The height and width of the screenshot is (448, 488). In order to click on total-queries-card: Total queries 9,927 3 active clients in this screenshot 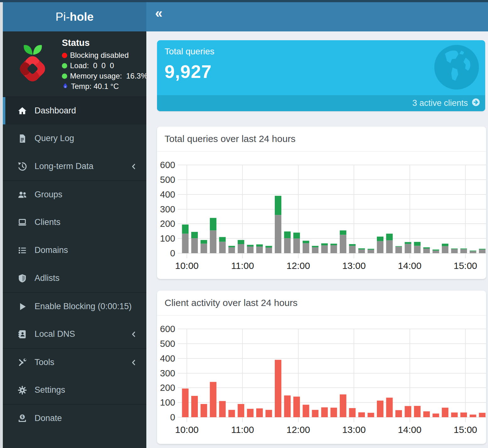, I will do `click(321, 76)`.